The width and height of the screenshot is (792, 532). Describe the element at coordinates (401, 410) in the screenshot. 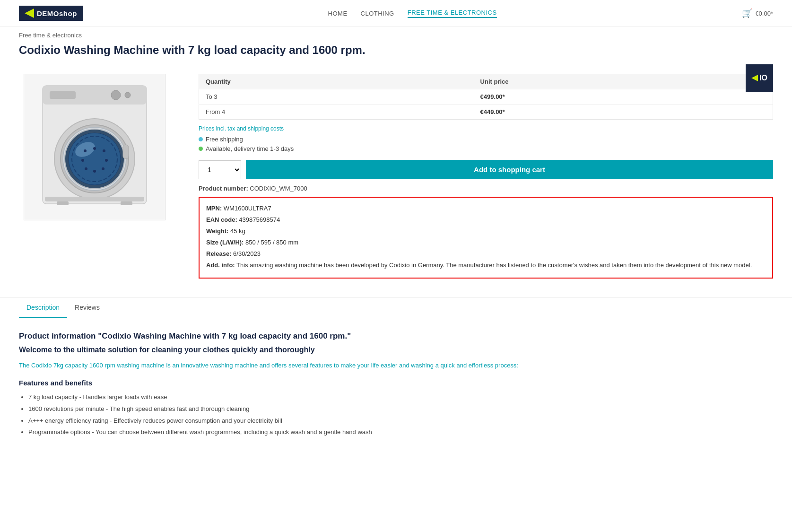

I see `feature-item-2: 1600 revolutions per minute - The high s…` at that location.